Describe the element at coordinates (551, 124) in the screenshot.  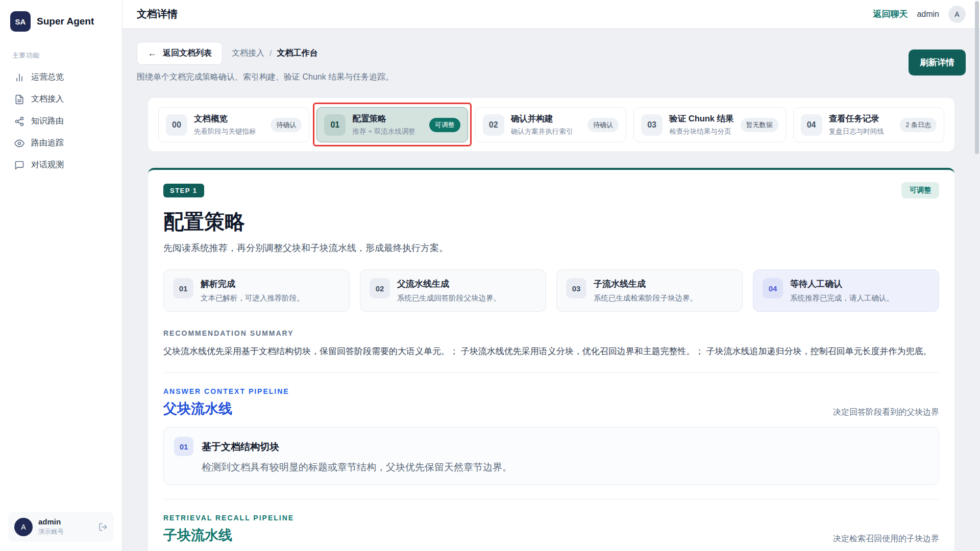
I see `steps-strip: 00 文档概览 先看阶段与关键指标 待确认 01 配置策略 推荐 + 双流水线调…` at that location.